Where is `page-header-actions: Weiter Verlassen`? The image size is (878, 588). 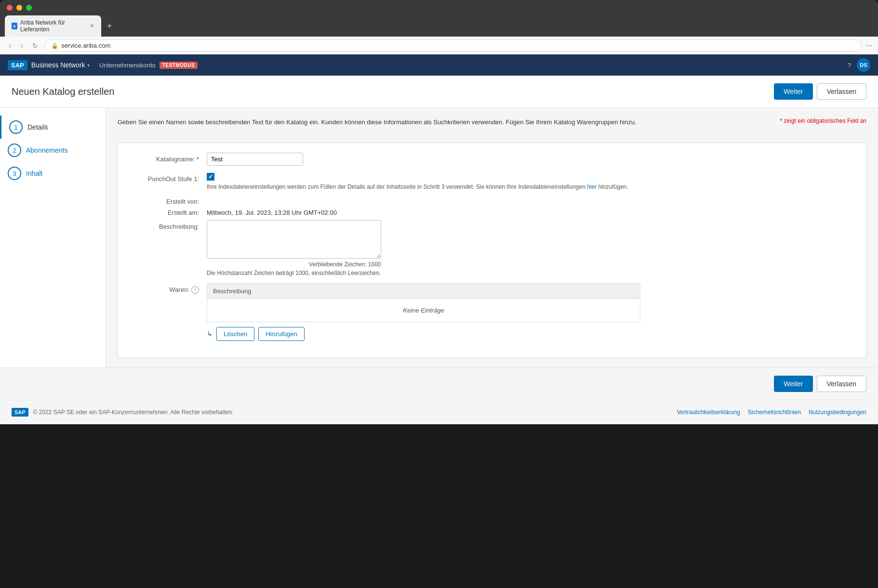 page-header-actions: Weiter Verlassen is located at coordinates (820, 91).